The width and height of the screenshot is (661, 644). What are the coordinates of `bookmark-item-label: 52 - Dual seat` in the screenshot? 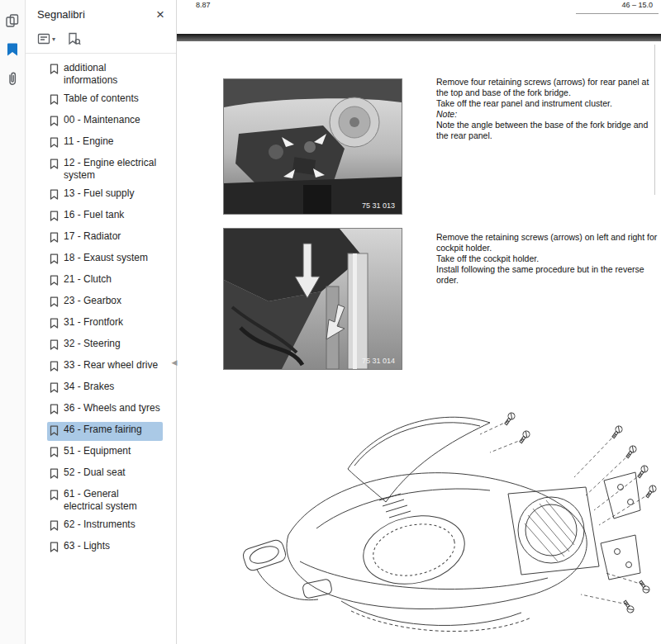 It's located at (94, 472).